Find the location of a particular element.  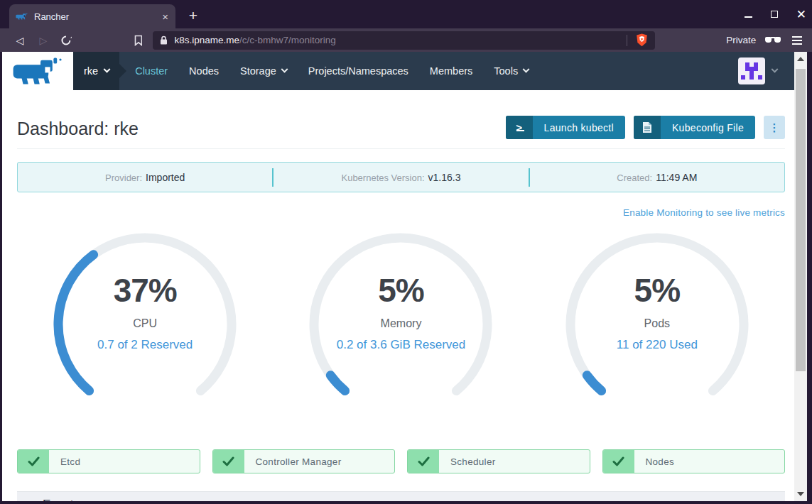

component-status-row: Etcd Controller Manager Scheduler Nodes is located at coordinates (401, 461).